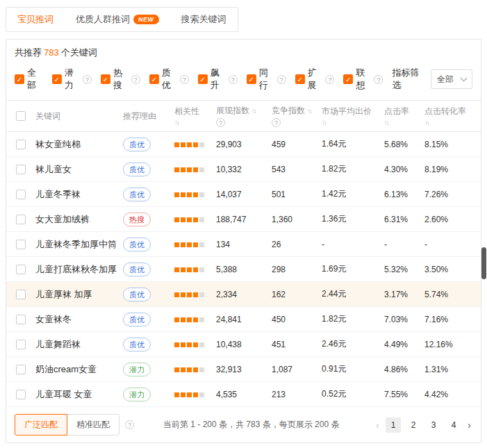  What do you see at coordinates (72, 79) in the screenshot?
I see `filter-potential: ✓ 潜力 ?` at bounding box center [72, 79].